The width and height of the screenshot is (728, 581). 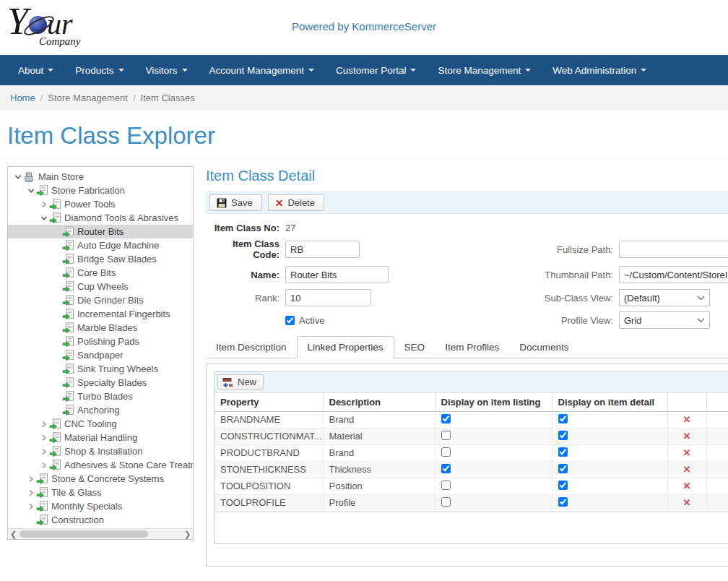 What do you see at coordinates (100, 246) in the screenshot?
I see `tree-item-auto-edge-machine: Auto Edge Machine` at bounding box center [100, 246].